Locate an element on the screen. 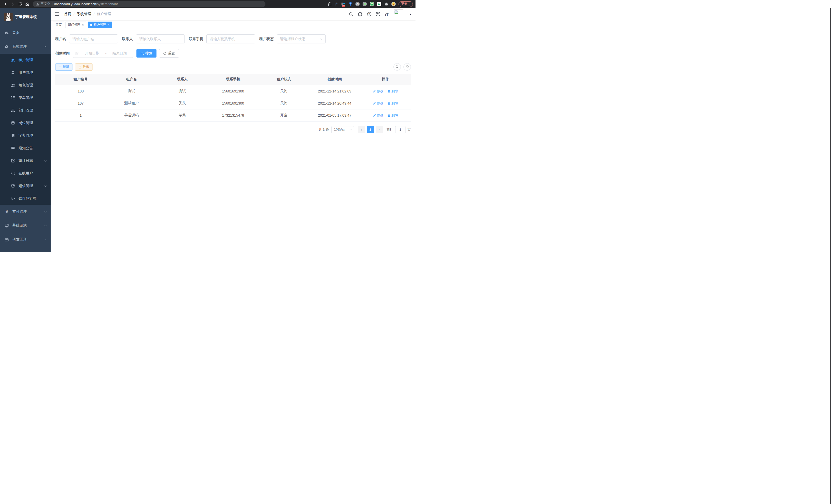  prev-page-button: ‹ is located at coordinates (362, 129).